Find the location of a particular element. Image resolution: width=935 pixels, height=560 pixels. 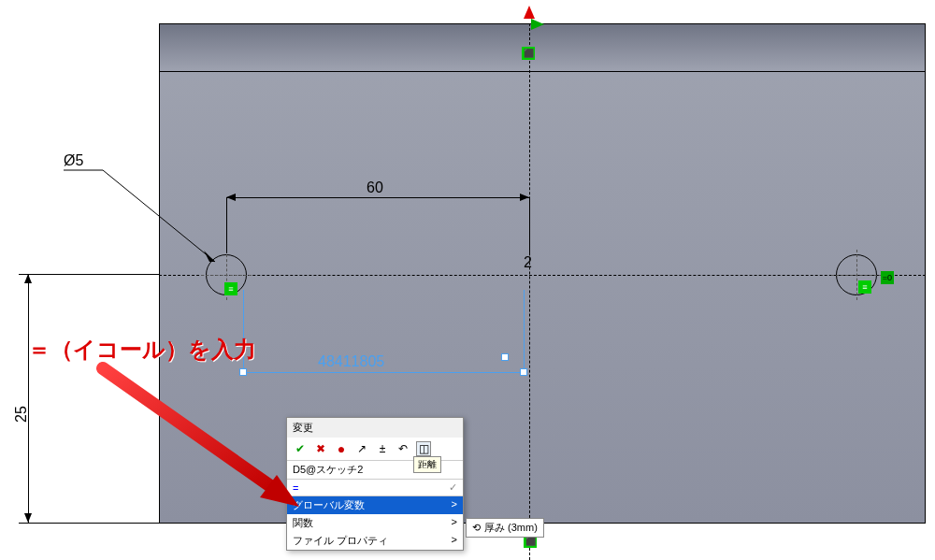

tooltip: 距離 is located at coordinates (427, 465).